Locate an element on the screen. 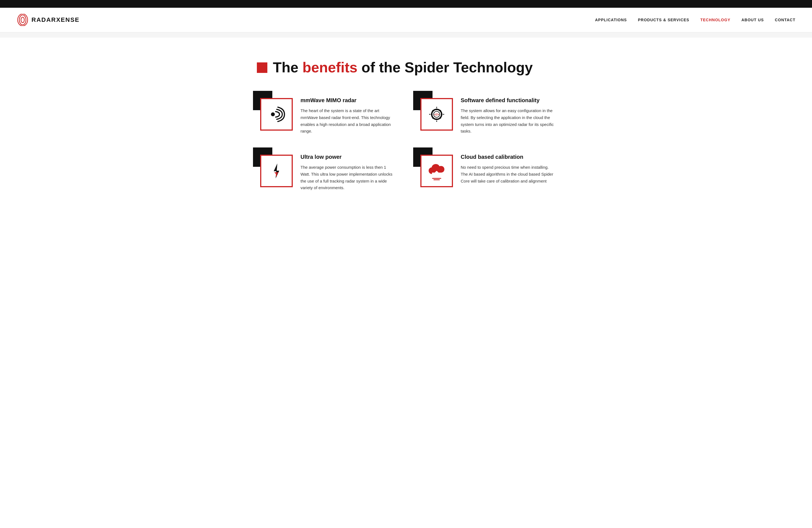 This screenshot has width=812, height=528. nav-products-services: PRODUCTS & SERVICES is located at coordinates (664, 20).